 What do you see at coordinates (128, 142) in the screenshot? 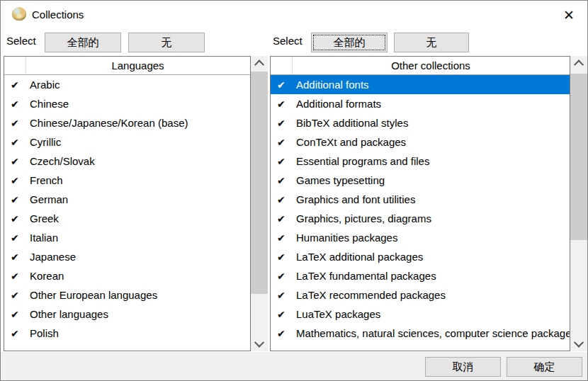
I see `language-item: ✔ Cyrillic` at bounding box center [128, 142].